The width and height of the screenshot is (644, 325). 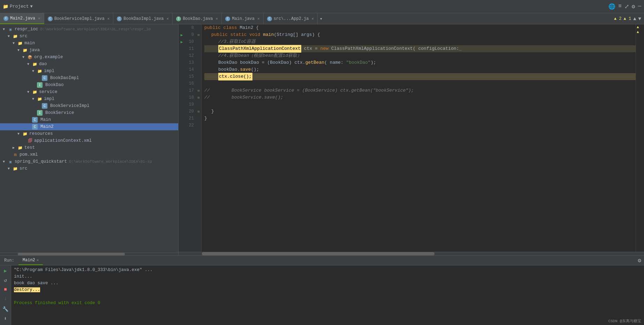 What do you see at coordinates (89, 92) in the screenshot?
I see `tree-item-service: ▼ 📁 service` at bounding box center [89, 92].